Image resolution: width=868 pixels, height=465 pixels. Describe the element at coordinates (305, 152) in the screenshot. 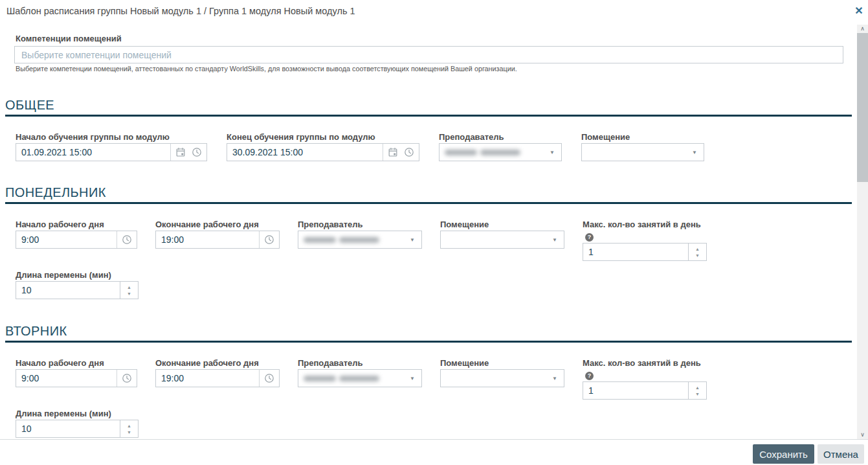

I see `module-end-value` at that location.